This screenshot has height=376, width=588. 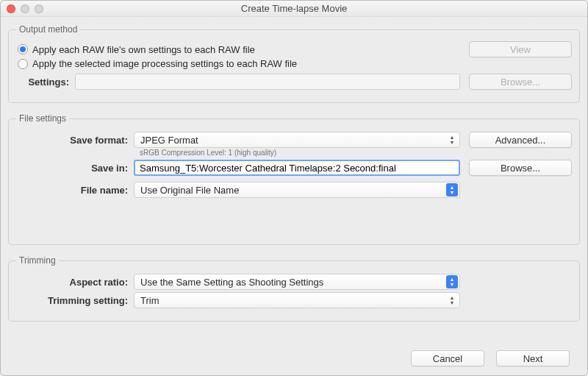 I want to click on window-title: Create Time-lapse Movie, so click(x=294, y=9).